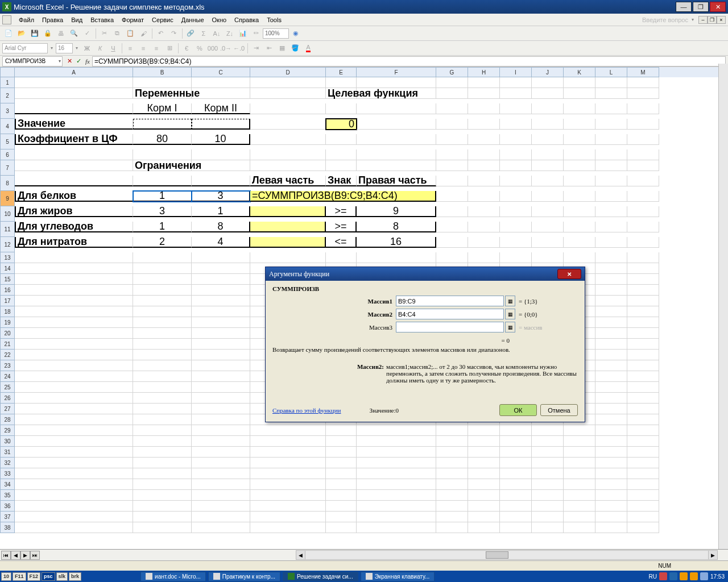 The width and height of the screenshot is (728, 582). I want to click on cell: Для жиров, so click(74, 211).